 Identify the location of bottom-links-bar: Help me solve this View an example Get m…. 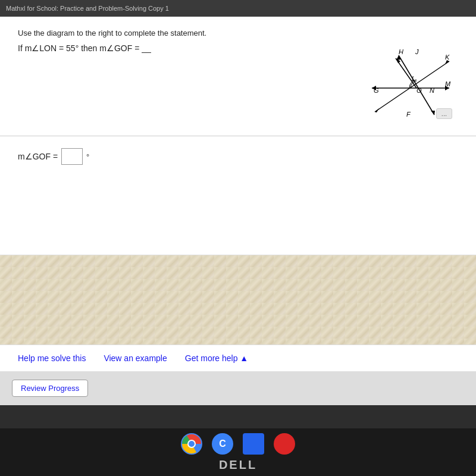
(238, 358).